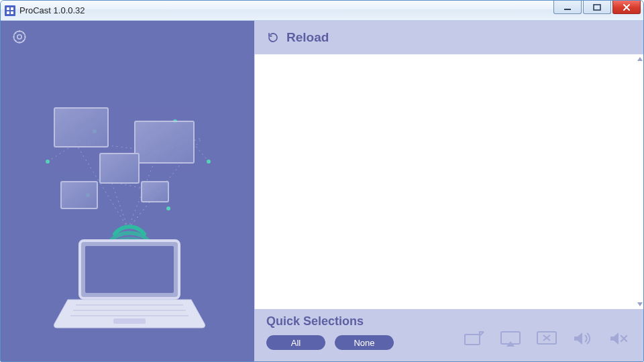  I want to click on bottom-bar: Quick Selections All None, so click(449, 335).